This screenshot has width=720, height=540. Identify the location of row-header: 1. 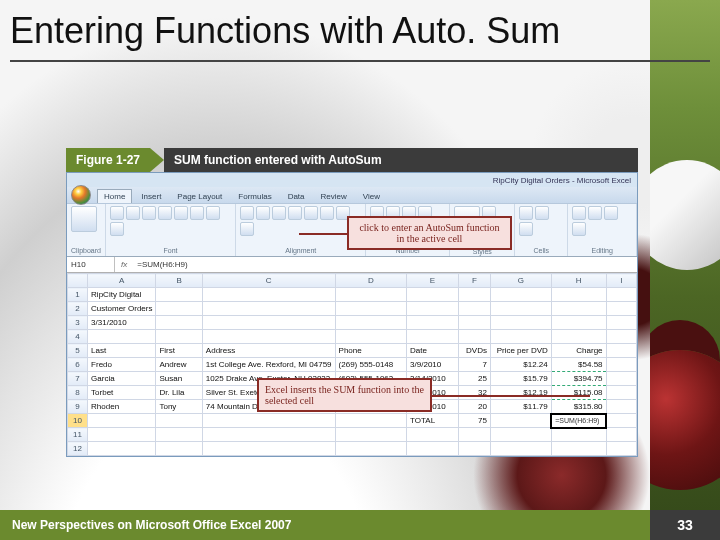
(78, 295).